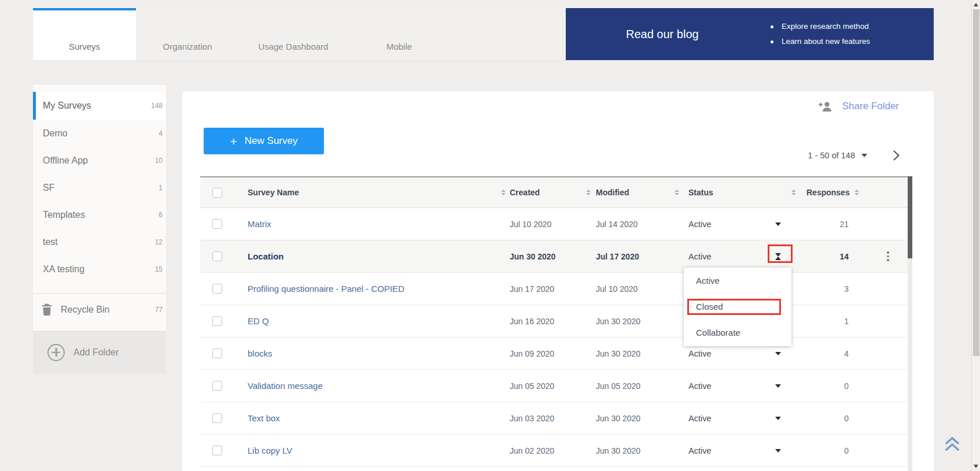 The width and height of the screenshot is (980, 471). I want to click on survey-name-link: Location, so click(266, 257).